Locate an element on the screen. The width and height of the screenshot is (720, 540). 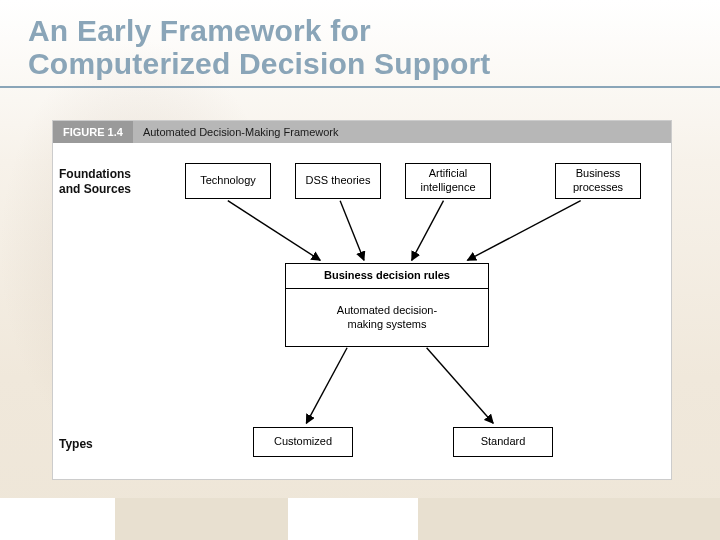
figure-number: FIGURE 1.4 is located at coordinates (93, 132).